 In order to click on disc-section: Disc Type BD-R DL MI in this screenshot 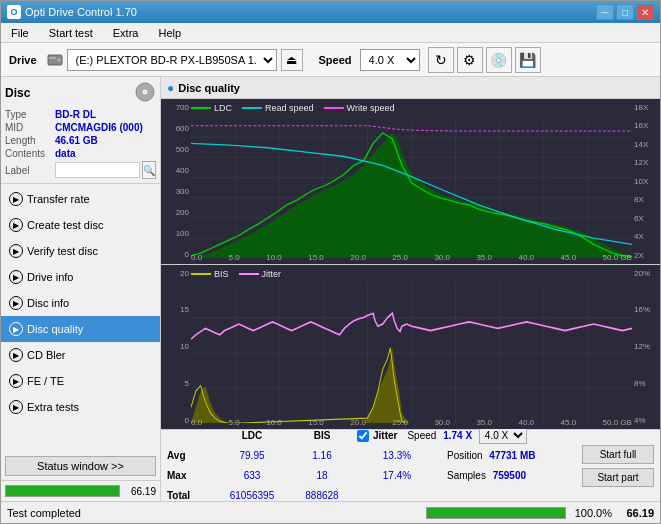, I will do `click(80, 130)`.